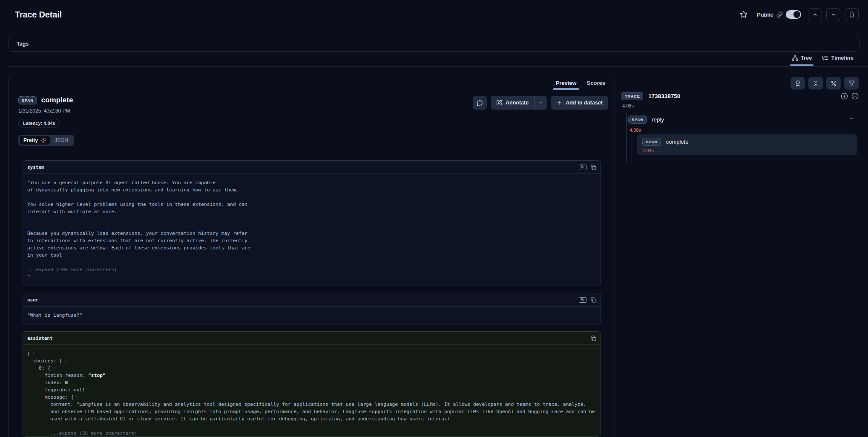 The height and width of the screenshot is (437, 868). Describe the element at coordinates (844, 96) in the screenshot. I see `circle-plus-icon` at that location.